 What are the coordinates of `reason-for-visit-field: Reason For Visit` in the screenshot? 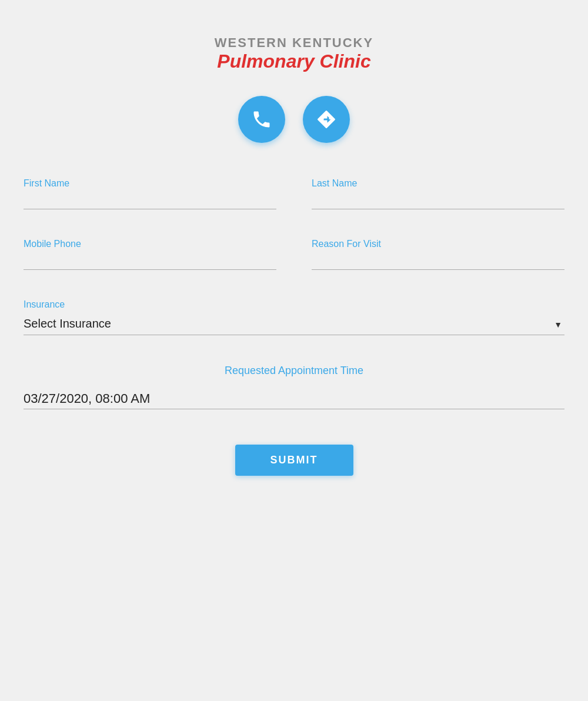 It's located at (438, 254).